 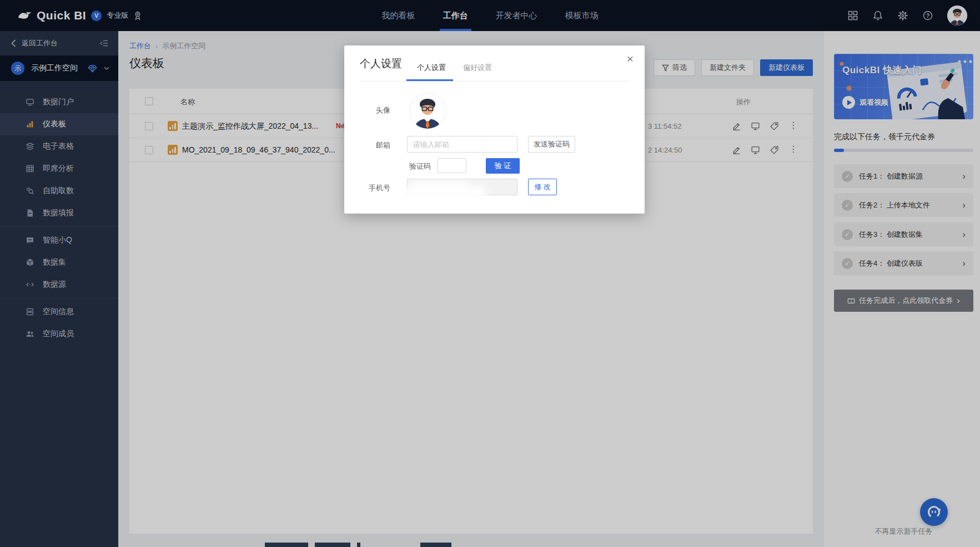 What do you see at coordinates (494, 130) in the screenshot?
I see `personal-settings-modal: 个人设置 个人设置 偏好设置 × 头像 邮箱 发送验证码 验证码 验 证 手机` at bounding box center [494, 130].